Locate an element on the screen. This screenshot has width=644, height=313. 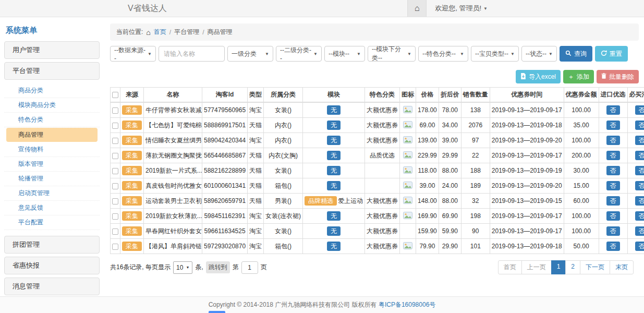
filter-select-module-sub: --模块下分类--▼ is located at coordinates (392, 54).